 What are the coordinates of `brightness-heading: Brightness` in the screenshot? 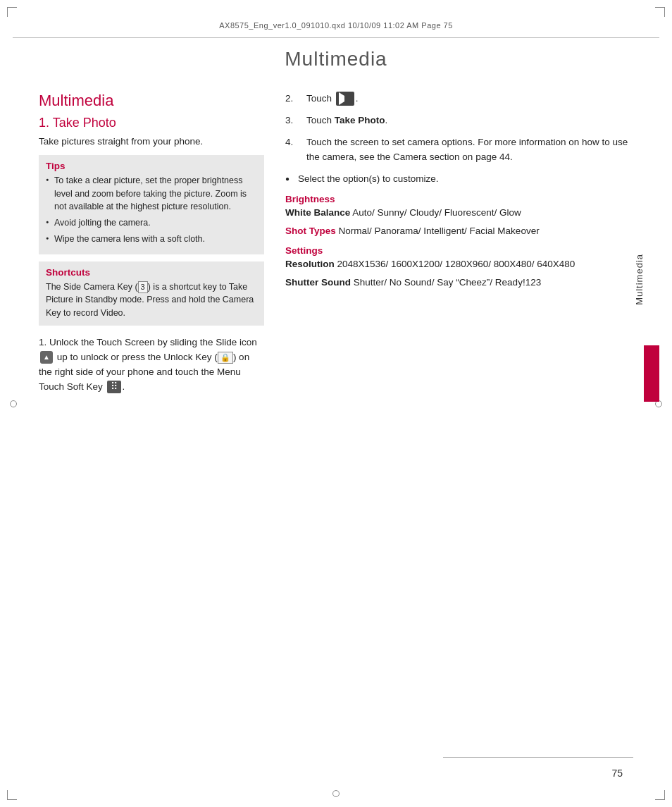 It's located at (459, 199).